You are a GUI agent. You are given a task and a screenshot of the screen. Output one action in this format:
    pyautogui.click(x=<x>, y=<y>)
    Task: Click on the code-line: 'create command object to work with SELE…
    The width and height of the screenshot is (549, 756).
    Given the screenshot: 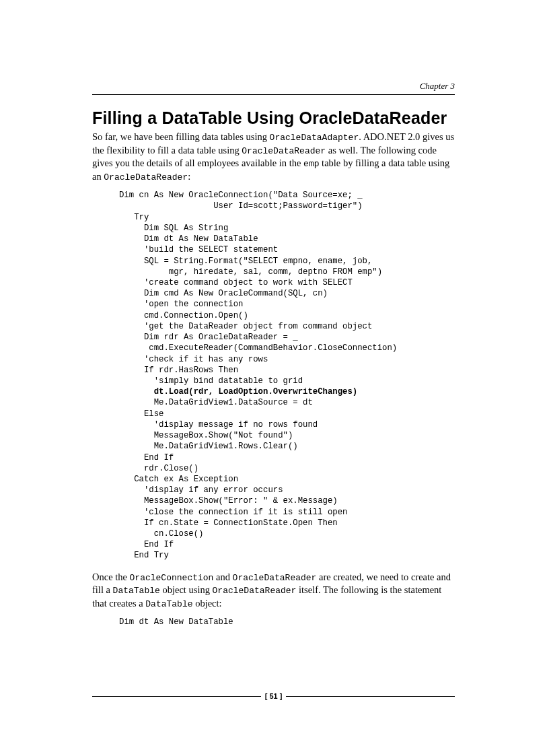 What is the action you would take?
    pyautogui.click(x=235, y=283)
    